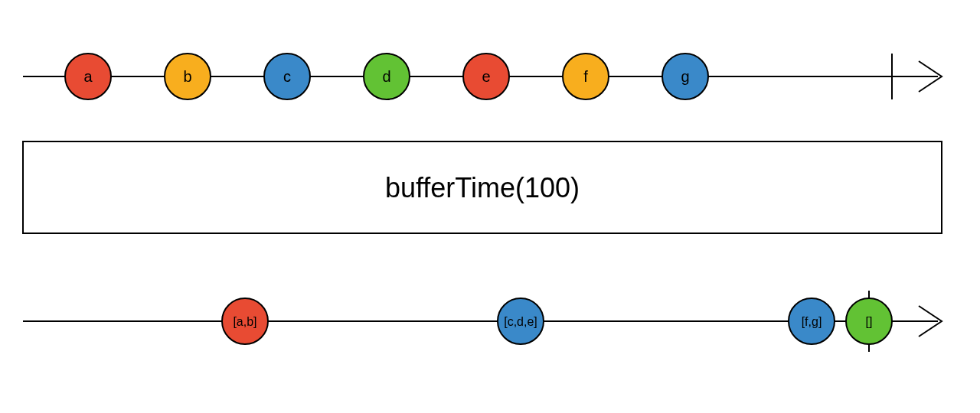  What do you see at coordinates (188, 76) in the screenshot?
I see `input-marble-b: b` at bounding box center [188, 76].